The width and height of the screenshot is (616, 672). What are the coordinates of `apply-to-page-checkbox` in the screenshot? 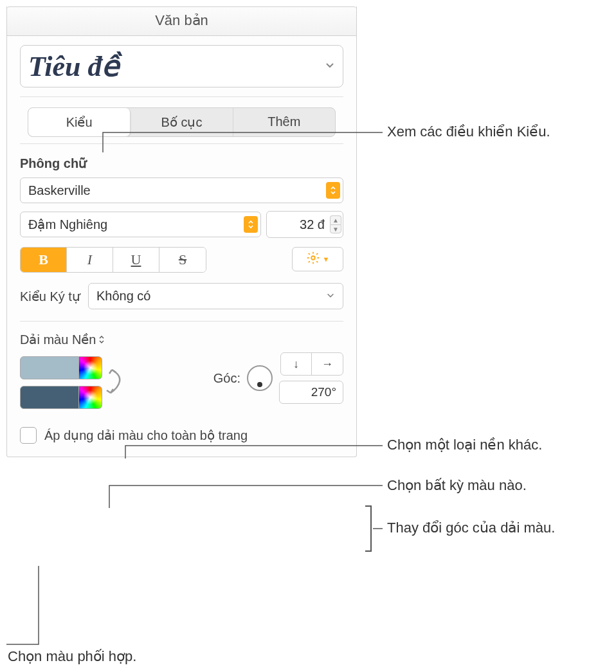 It's located at (28, 435).